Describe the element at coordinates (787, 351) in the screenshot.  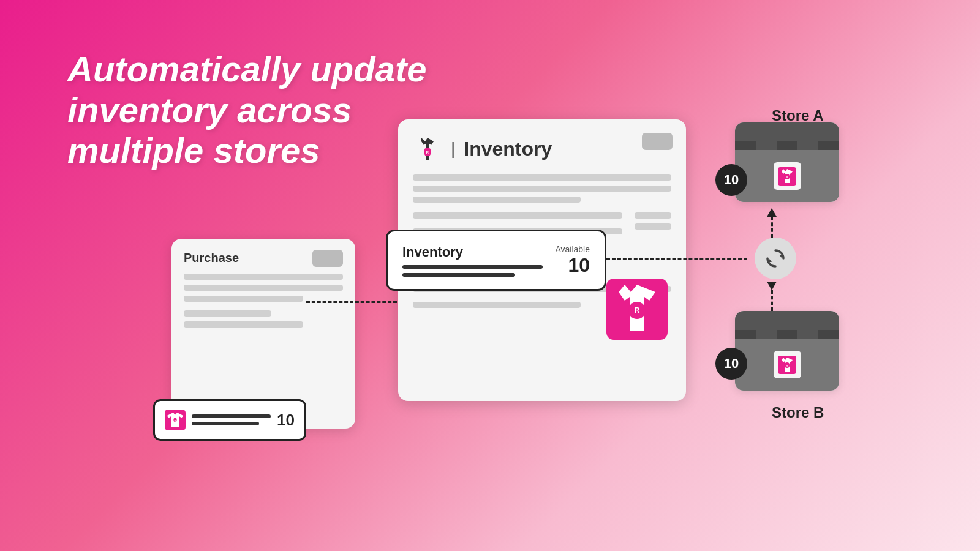
I see `store-b-card: R` at that location.